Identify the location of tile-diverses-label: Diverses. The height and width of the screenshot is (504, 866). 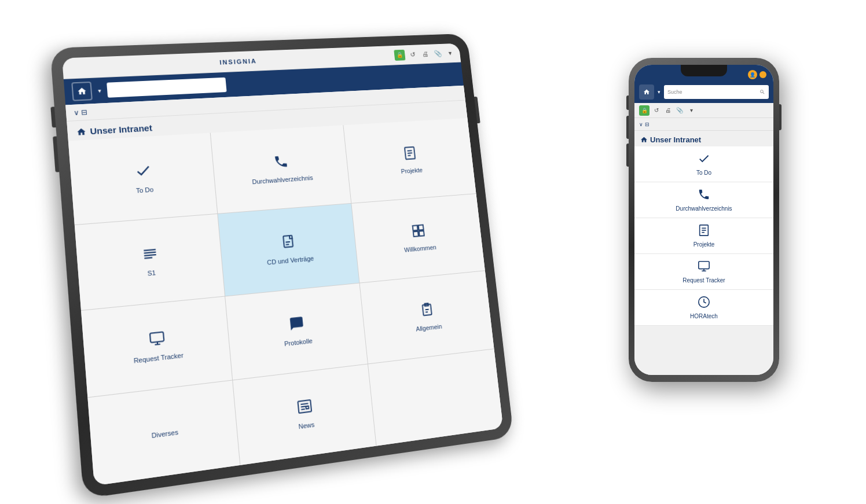
(164, 434).